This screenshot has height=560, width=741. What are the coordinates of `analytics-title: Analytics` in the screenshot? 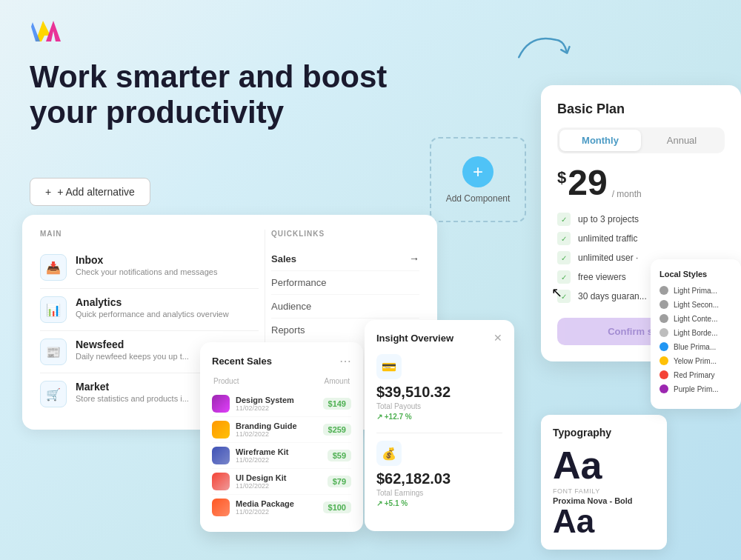 It's located at (153, 302).